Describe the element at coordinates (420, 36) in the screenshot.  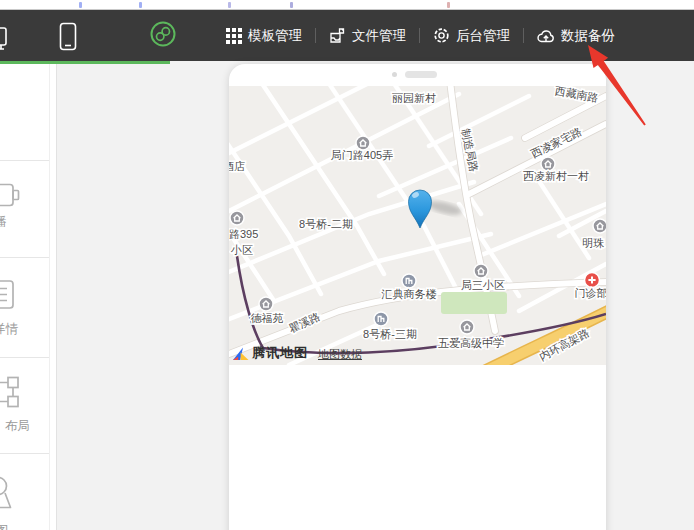
I see `topbar-menu: 模板管理 文件管理 后台管理 数据备份` at that location.